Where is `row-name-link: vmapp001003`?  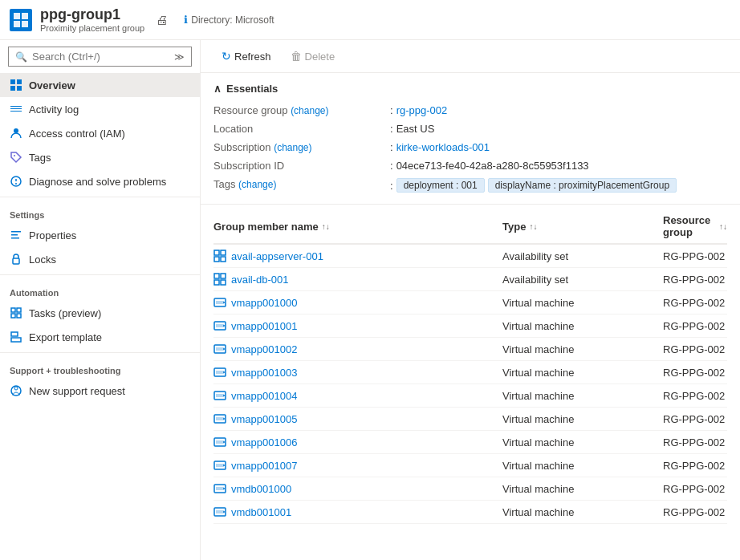
row-name-link: vmapp001003 is located at coordinates (264, 372).